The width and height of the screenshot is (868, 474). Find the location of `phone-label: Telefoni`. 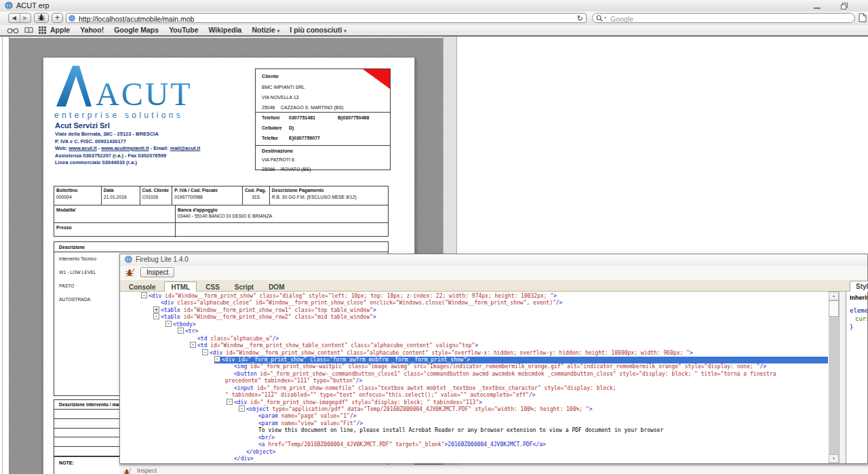

phone-label: Telefoni is located at coordinates (275, 118).